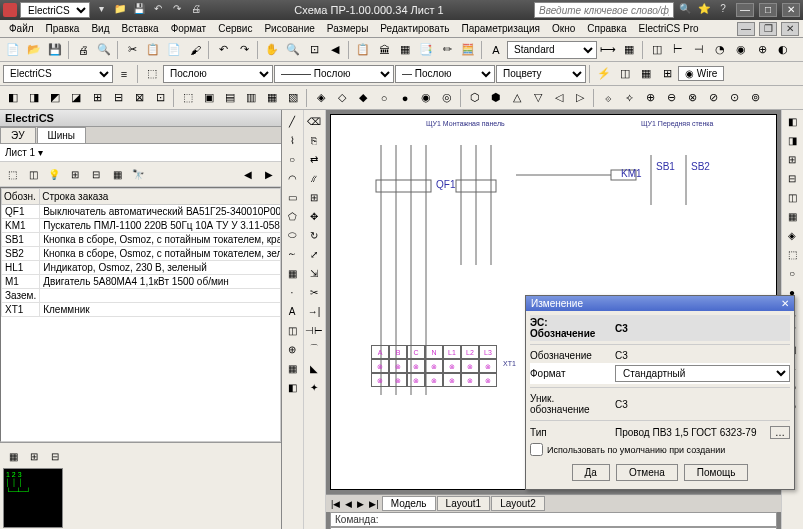 The height and width of the screenshot is (529, 803). Describe the element at coordinates (124, 74) in the screenshot. I see `layer-icon: ≡` at that location.